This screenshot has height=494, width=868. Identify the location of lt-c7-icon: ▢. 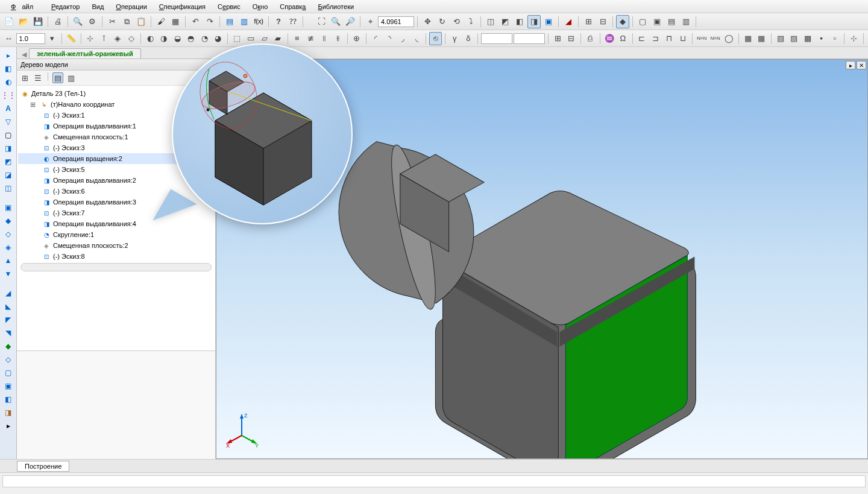
(8, 373).